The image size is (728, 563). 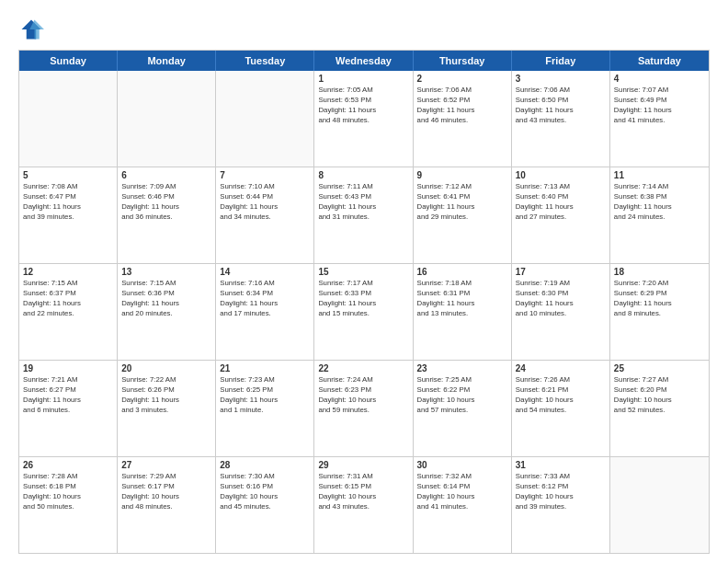 What do you see at coordinates (363, 79) in the screenshot?
I see `day-number: 1` at bounding box center [363, 79].